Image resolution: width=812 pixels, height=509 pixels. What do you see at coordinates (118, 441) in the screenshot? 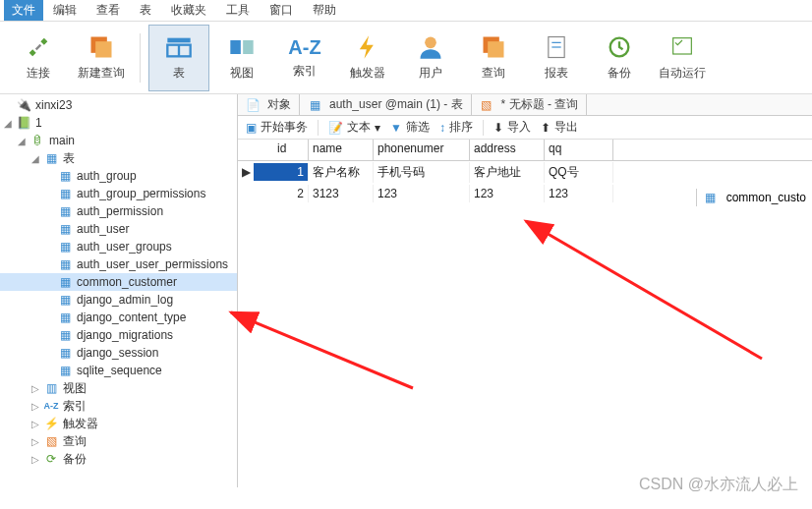
I see `tree-queries: ▷▧ 查询` at bounding box center [118, 441].